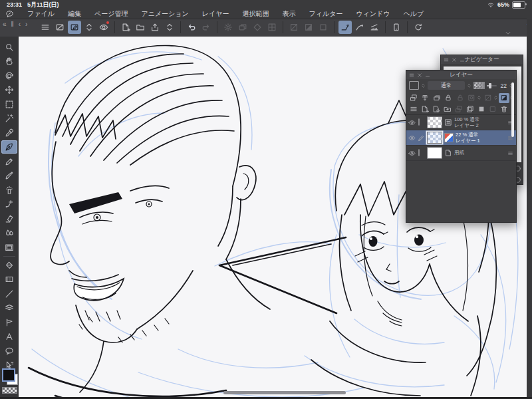  Describe the element at coordinates (5, 24) in the screenshot. I see `collapse-left-icon: «` at that location.